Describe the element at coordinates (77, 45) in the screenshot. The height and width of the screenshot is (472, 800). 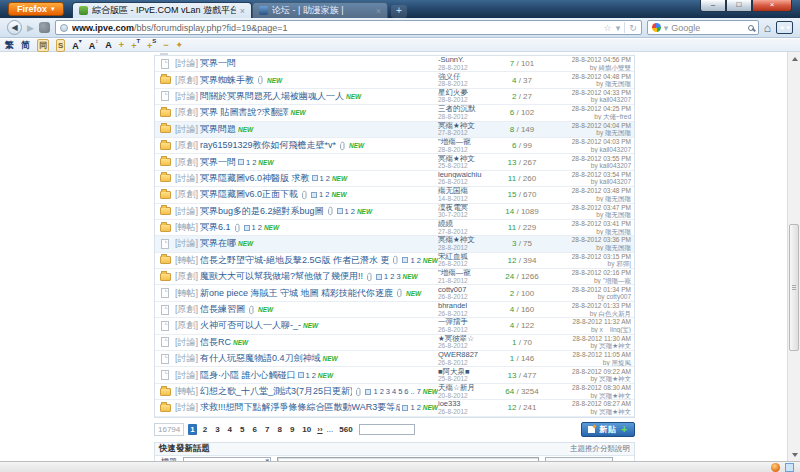
I see `font-smaller-icon: A▾` at that location.